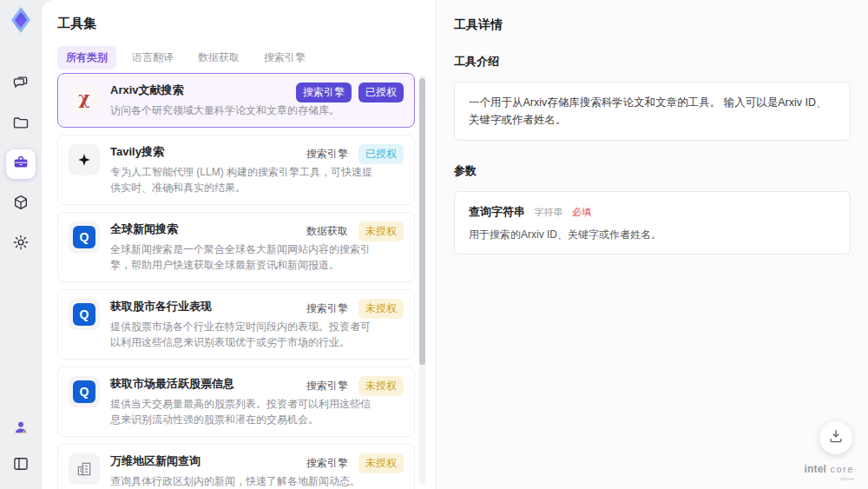 The image size is (868, 489). I want to click on building-news-icon, so click(84, 469).